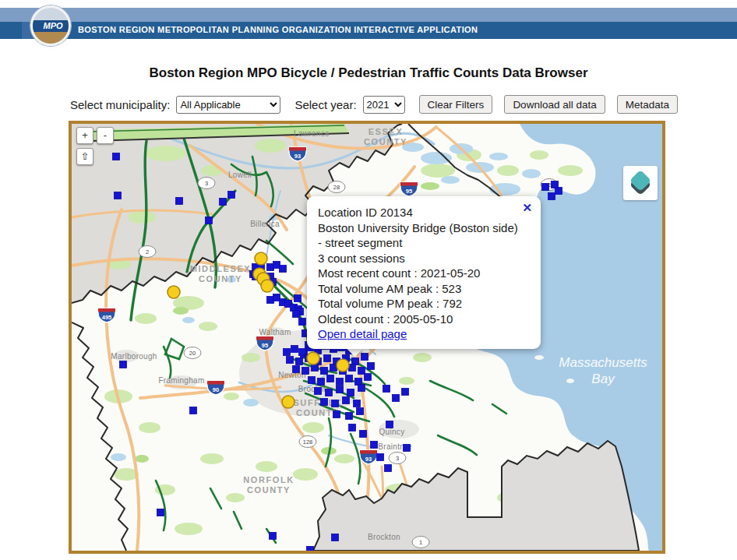 The width and height of the screenshot is (737, 560). Describe the element at coordinates (640, 183) in the screenshot. I see `basemap-toggle-button` at that location.